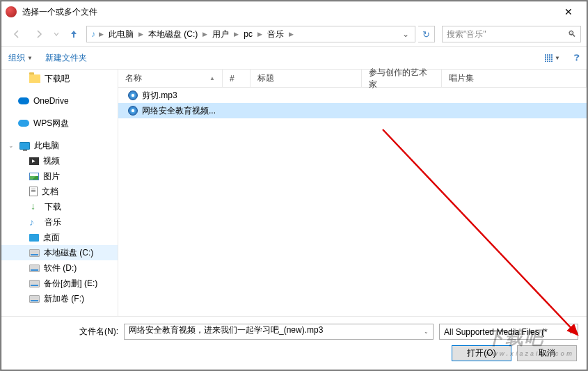 The height and width of the screenshot is (371, 588). What do you see at coordinates (212, 78) in the screenshot?
I see `sort-indicator-icon: ▲` at bounding box center [212, 78].